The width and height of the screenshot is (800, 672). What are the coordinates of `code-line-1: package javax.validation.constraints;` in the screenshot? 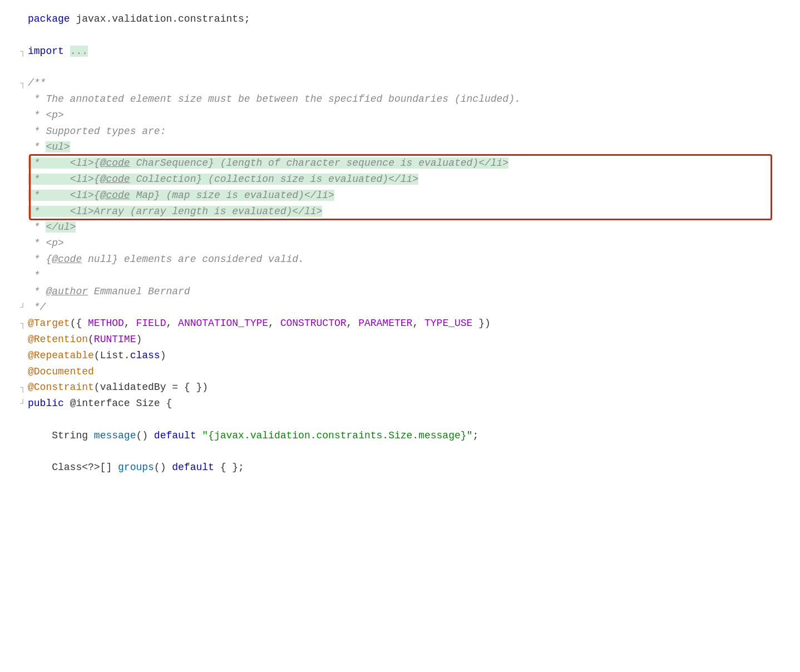 It's located at (400, 19).